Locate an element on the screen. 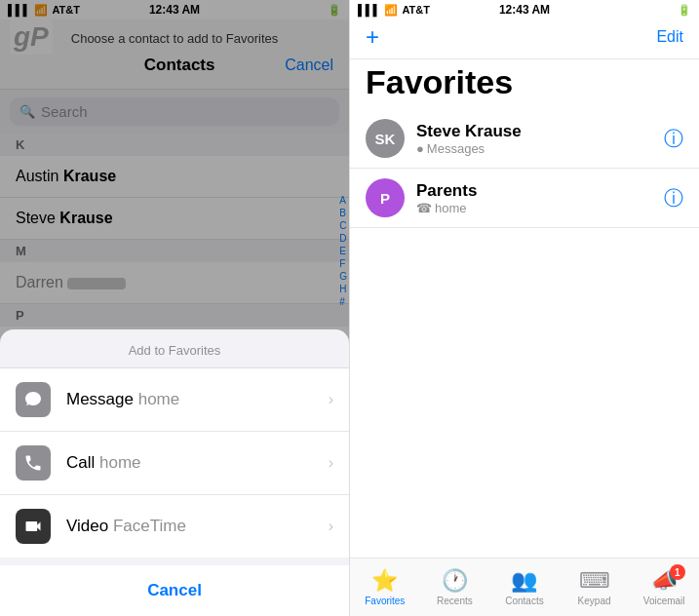 This screenshot has width=699, height=616. right-carrier-label: AT&T is located at coordinates (415, 10).